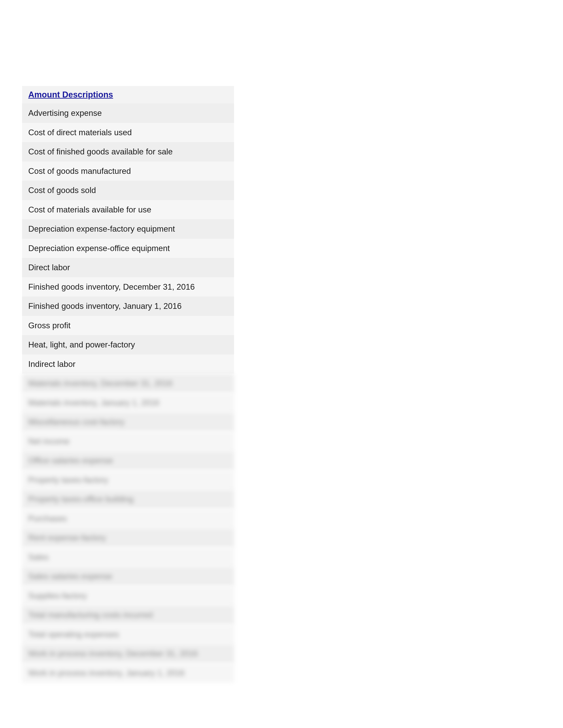 Image resolution: width=563 pixels, height=728 pixels. What do you see at coordinates (128, 383) in the screenshot?
I see `table-row: Materials inventory, December 31, 2016` at bounding box center [128, 383].